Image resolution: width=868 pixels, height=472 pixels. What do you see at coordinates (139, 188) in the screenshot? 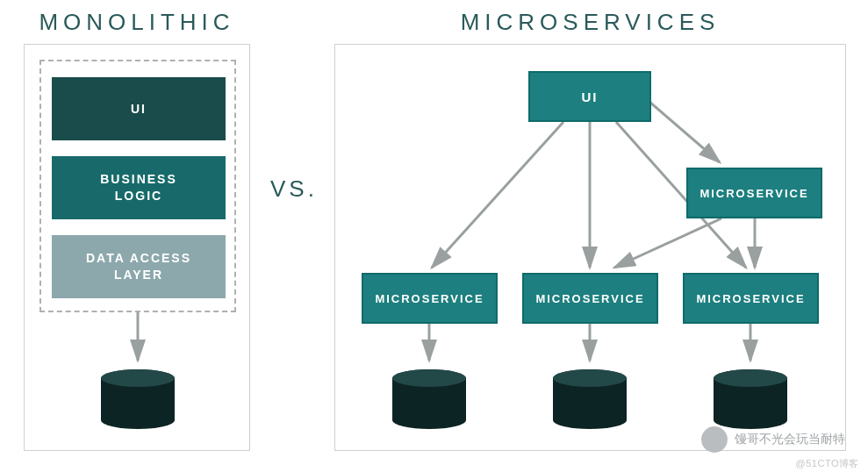
I see `layer-business-logic: BUSINESSLOGIC` at bounding box center [139, 188].